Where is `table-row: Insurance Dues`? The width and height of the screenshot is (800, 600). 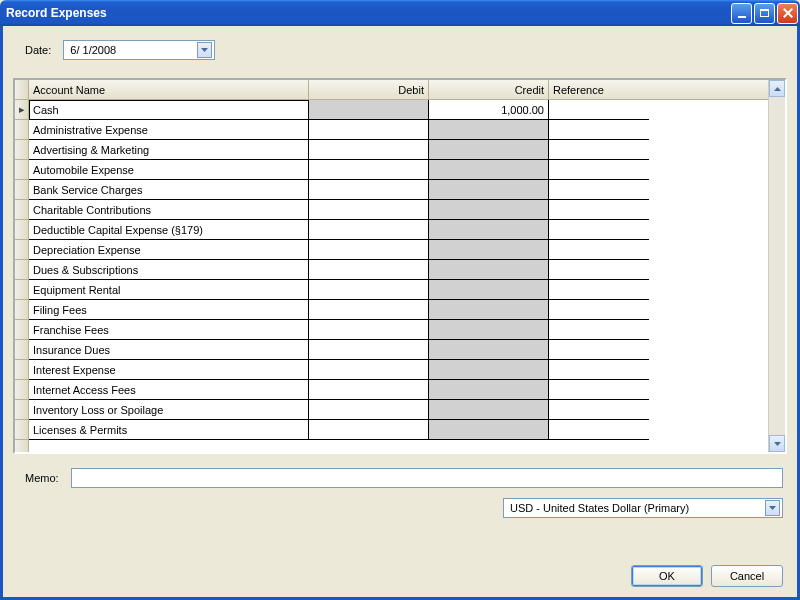 table-row: Insurance Dues is located at coordinates (398, 350).